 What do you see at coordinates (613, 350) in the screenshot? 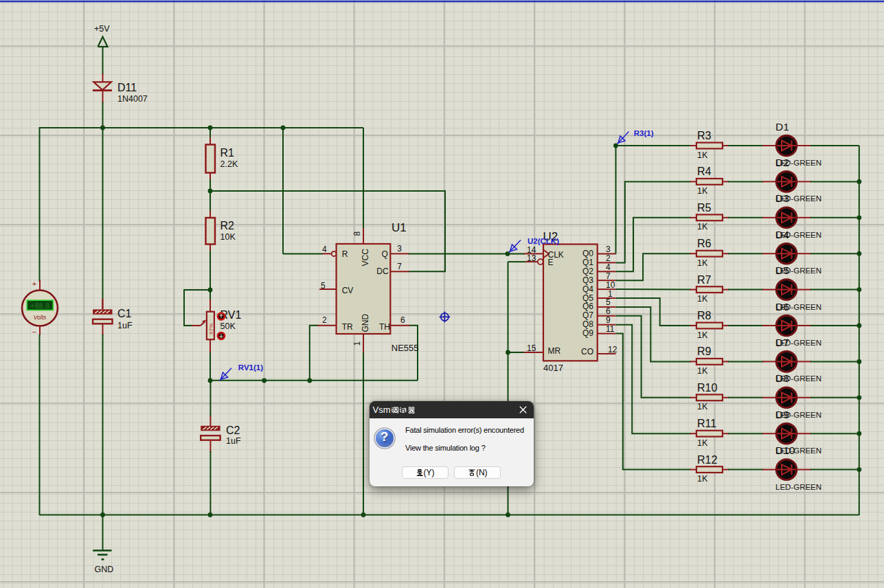
I see `svg-text: 12` at bounding box center [613, 350].